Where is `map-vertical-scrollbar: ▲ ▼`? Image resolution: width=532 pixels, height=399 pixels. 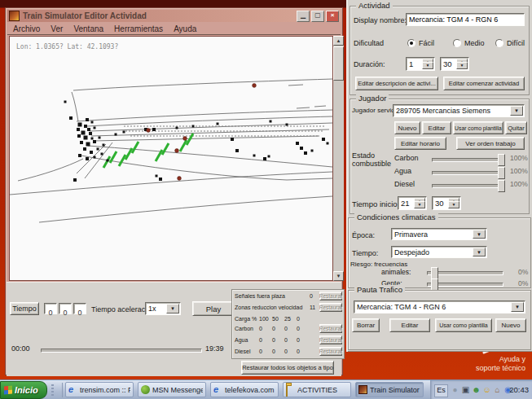 map-vertical-scrollbar: ▲ ▼ is located at coordinates (339, 158).